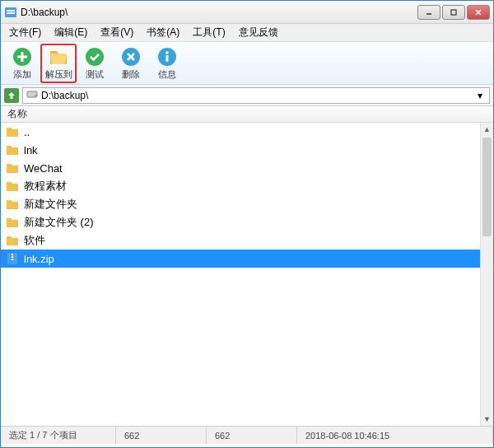 The image size is (494, 448). I want to click on tool-label: 解压到, so click(59, 74).